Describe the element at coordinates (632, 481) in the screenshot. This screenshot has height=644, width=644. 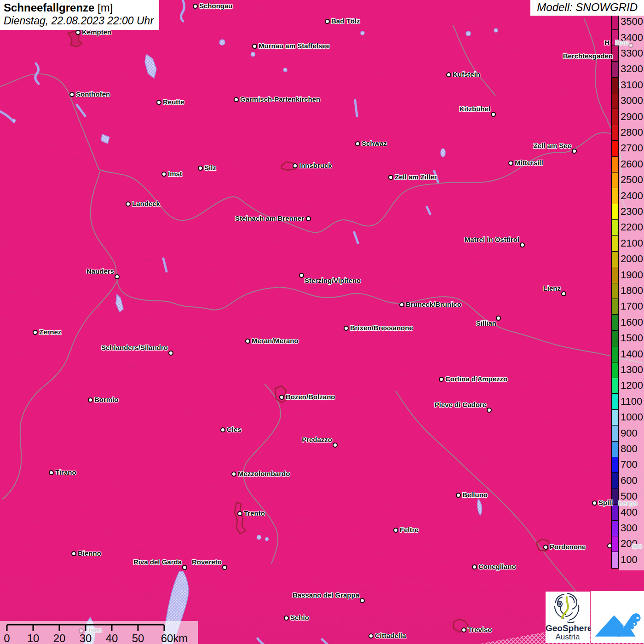
I see `colorbar-tick-label: 600` at that location.